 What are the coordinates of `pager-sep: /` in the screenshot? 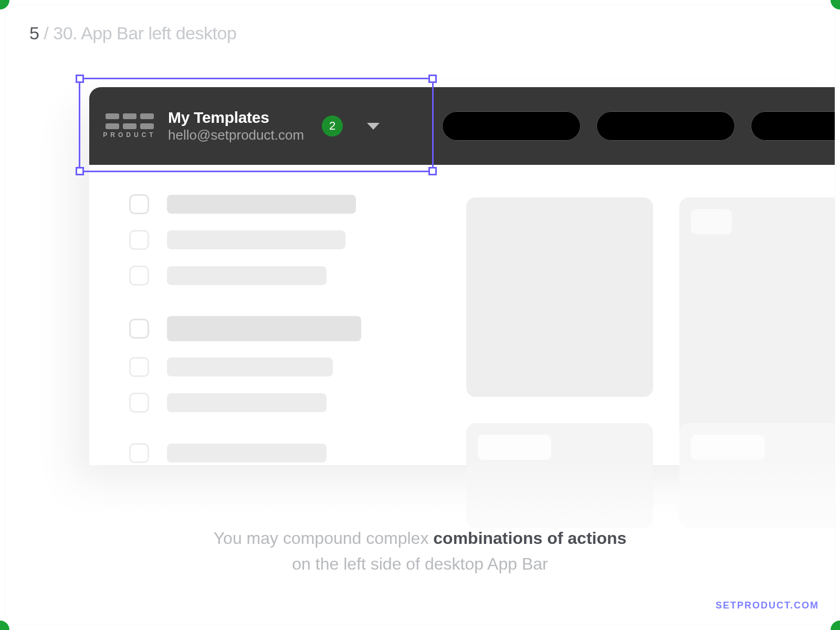 It's located at (46, 33).